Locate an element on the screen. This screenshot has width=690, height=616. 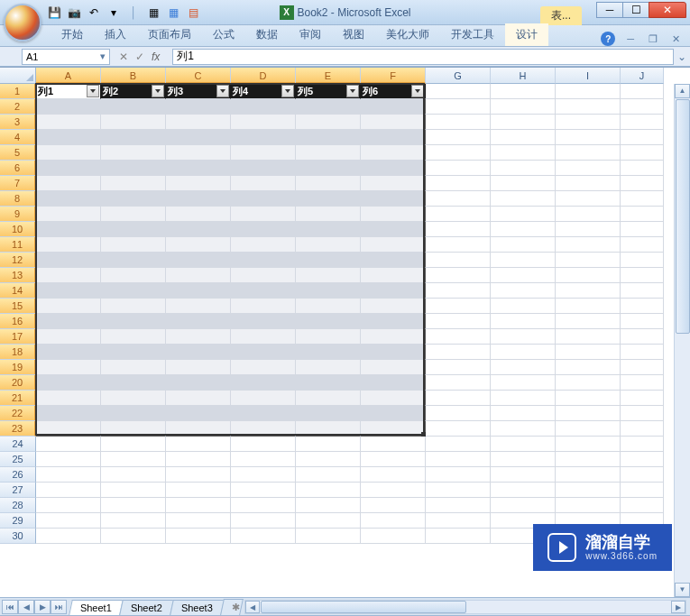
sheet-nav-prev-icon: ◀ is located at coordinates (26, 607).